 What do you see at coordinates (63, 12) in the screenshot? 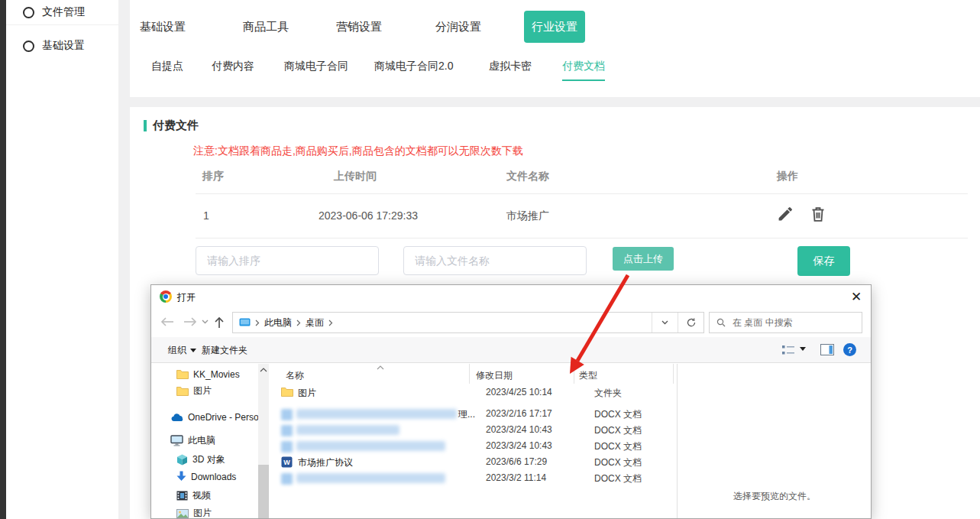
I see `sidebar-item-label: 文件管理` at bounding box center [63, 12].